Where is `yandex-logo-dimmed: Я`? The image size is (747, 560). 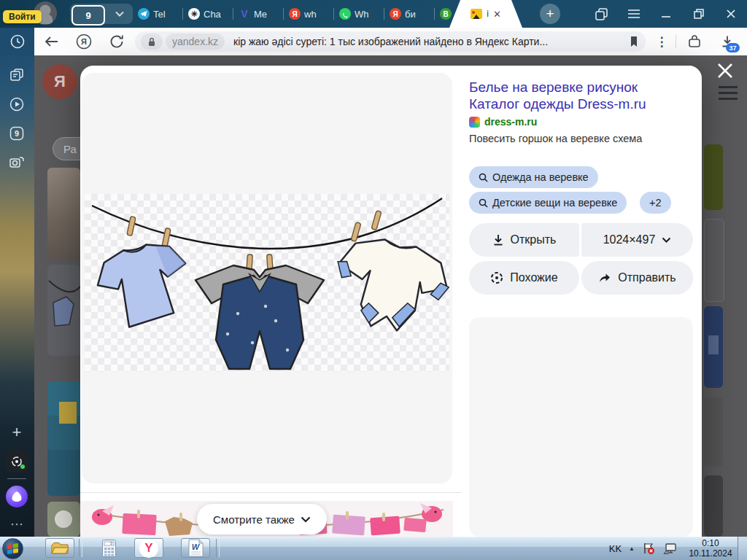 yandex-logo-dimmed: Я is located at coordinates (60, 82).